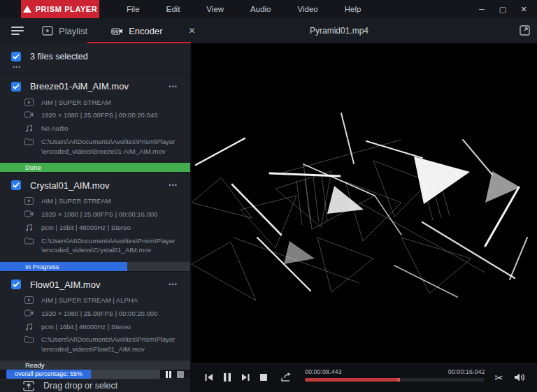 The image size is (537, 392). I want to click on select-all-checkbox, so click(16, 57).